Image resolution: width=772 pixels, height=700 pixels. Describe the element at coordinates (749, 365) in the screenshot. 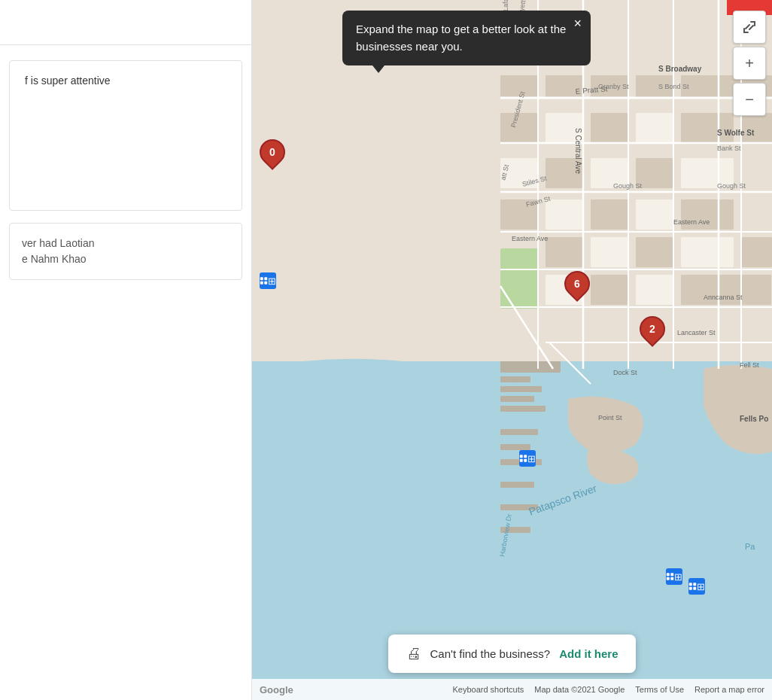

I see `svg-text: Fell St` at that location.